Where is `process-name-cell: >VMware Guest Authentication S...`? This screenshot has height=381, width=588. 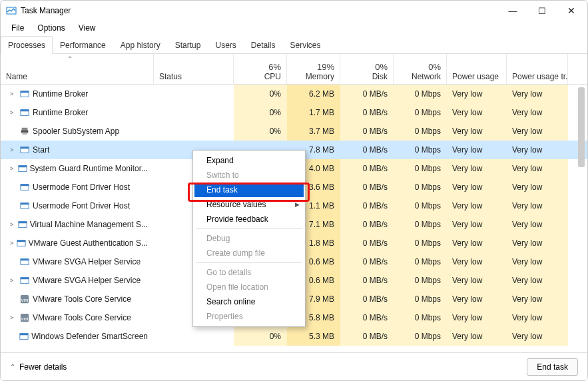
process-name-cell: >VMware Guest Authentication S... is located at coordinates (77, 243).